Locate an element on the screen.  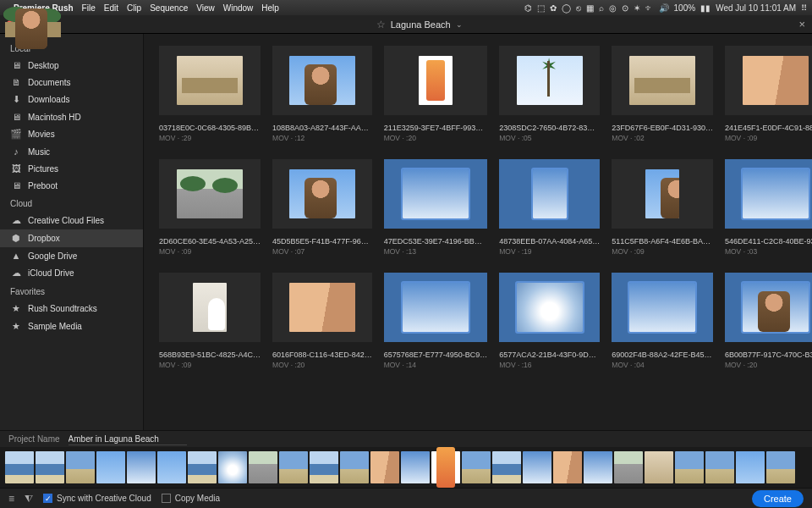
media-cell: 108B8A03-A827-443F-AA…MOV · :12 is located at coordinates (322, 94).